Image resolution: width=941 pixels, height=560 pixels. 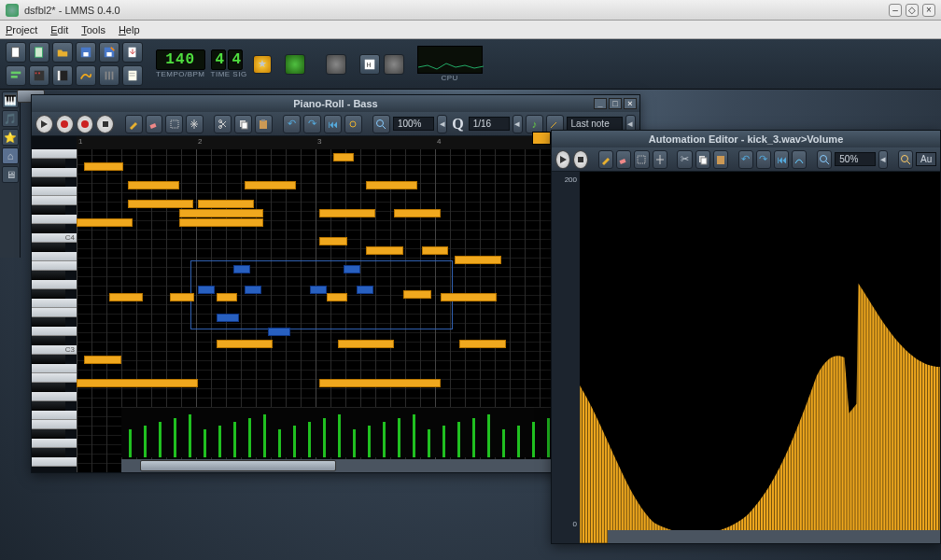 What do you see at coordinates (781, 160) in the screenshot?
I see `auto-skip-back-button: ⏮` at bounding box center [781, 160].